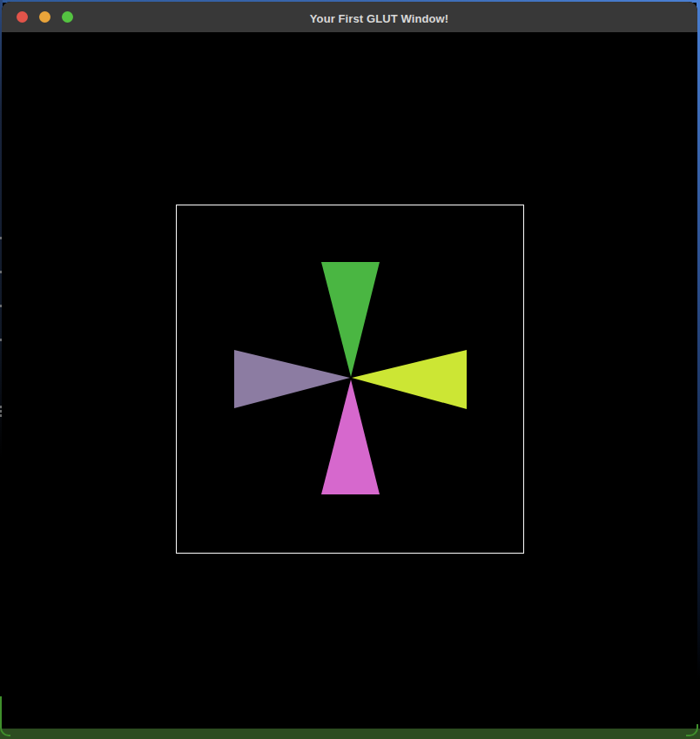  Describe the element at coordinates (37, 17) in the screenshot. I see `traffic-light-buttons` at that location.